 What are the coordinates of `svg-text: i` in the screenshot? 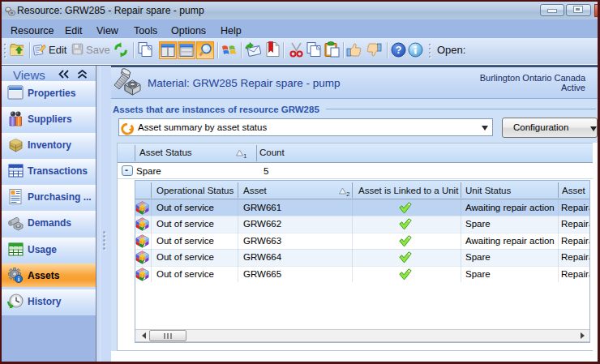 It's located at (19, 279).